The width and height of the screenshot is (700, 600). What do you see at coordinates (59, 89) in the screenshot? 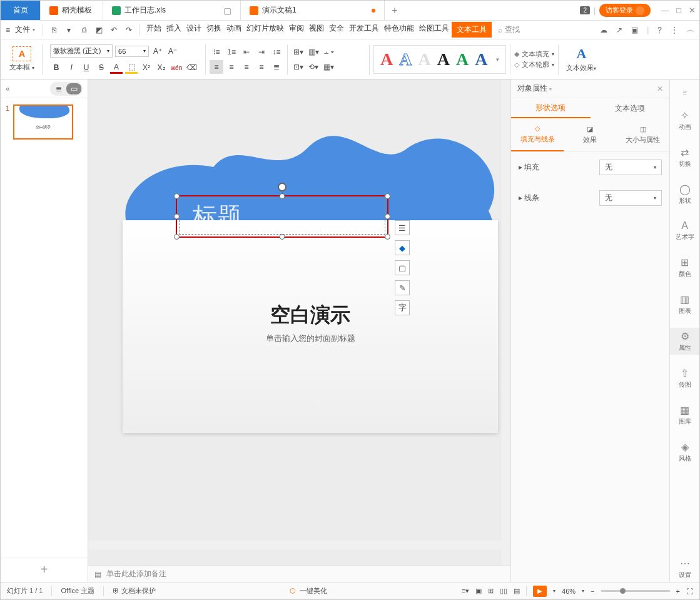
I see `outline-view-icon: ≣` at bounding box center [59, 89].